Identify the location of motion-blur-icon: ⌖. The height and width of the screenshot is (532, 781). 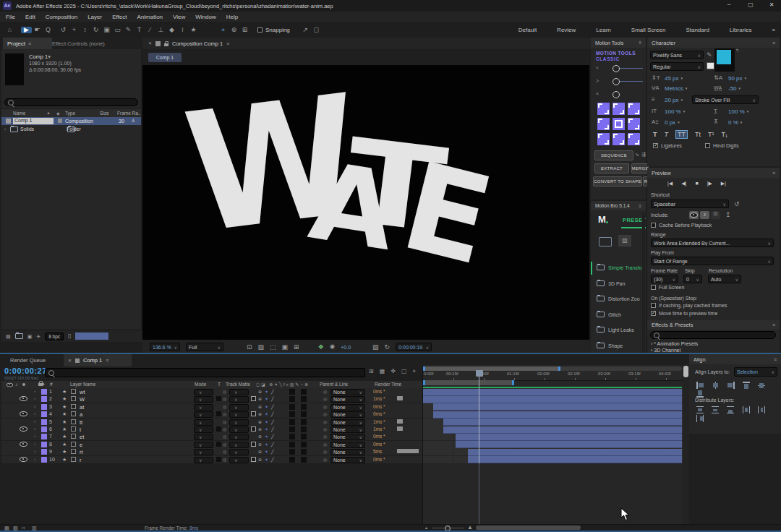
(415, 372).